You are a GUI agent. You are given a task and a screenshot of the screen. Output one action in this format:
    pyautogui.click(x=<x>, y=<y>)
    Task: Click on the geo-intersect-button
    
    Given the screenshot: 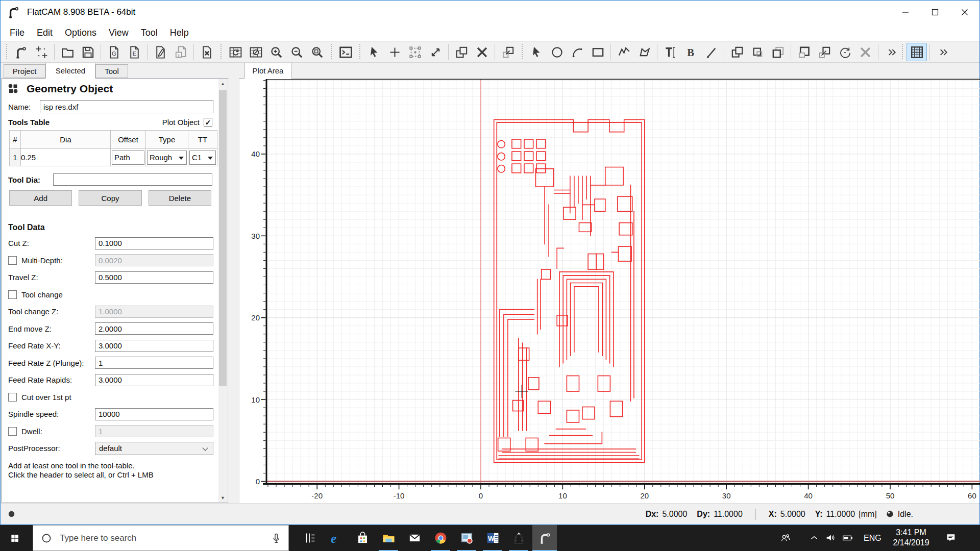 What is the action you would take?
    pyautogui.click(x=757, y=52)
    